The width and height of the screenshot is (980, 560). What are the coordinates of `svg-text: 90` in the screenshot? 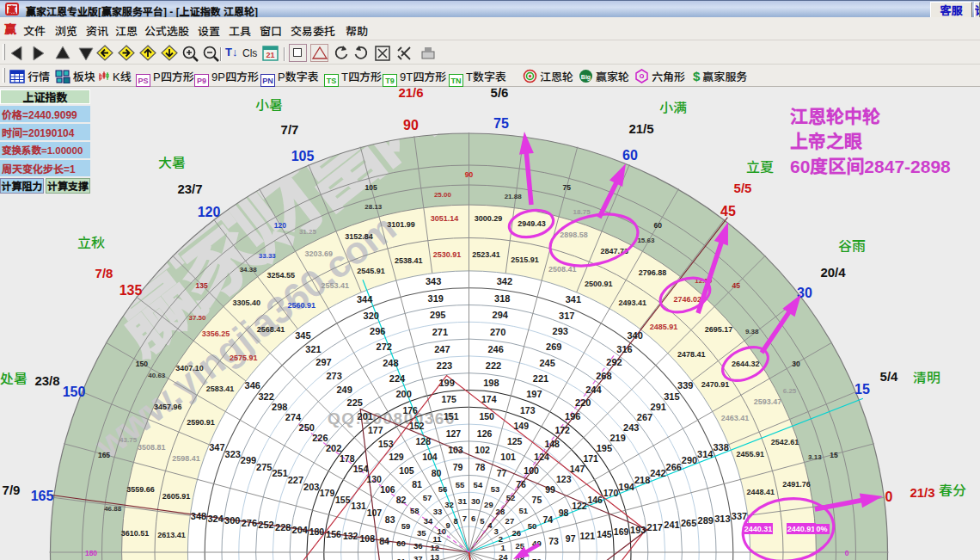 It's located at (411, 126).